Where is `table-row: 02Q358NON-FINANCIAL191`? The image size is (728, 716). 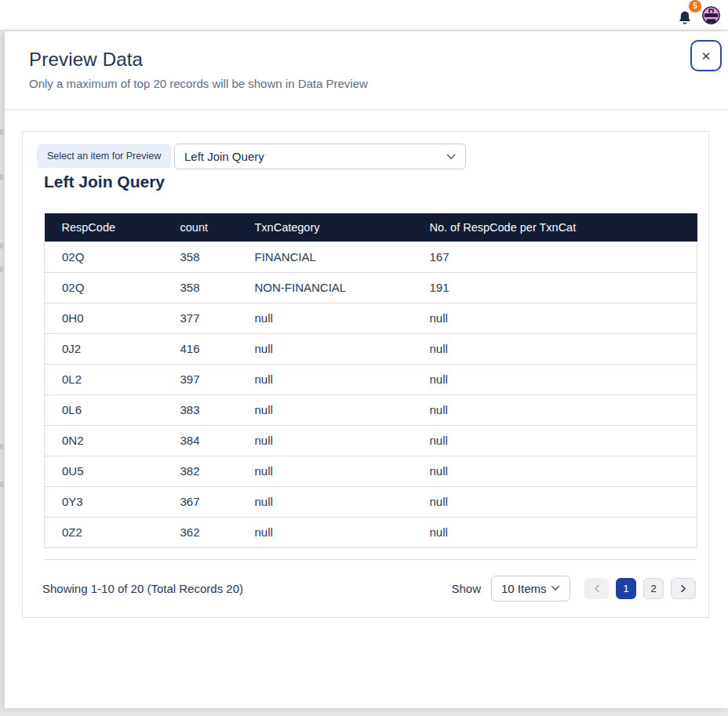
table-row: 02Q358NON-FINANCIAL191 is located at coordinates (371, 287).